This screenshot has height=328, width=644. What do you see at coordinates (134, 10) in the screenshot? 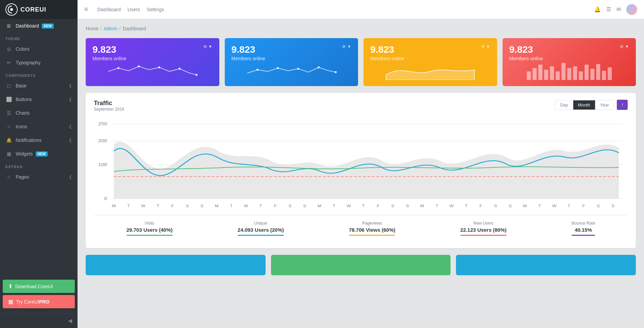
I see `topnav-link-users: Users` at bounding box center [134, 10].